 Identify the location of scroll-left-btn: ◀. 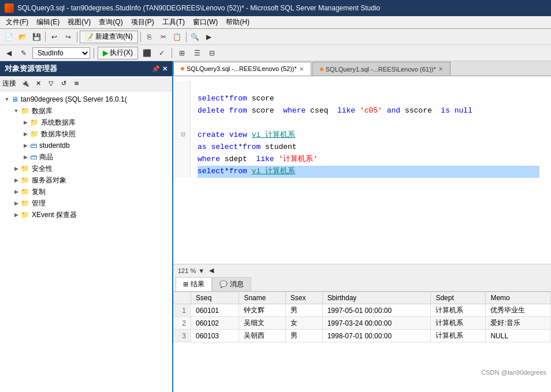
(211, 270).